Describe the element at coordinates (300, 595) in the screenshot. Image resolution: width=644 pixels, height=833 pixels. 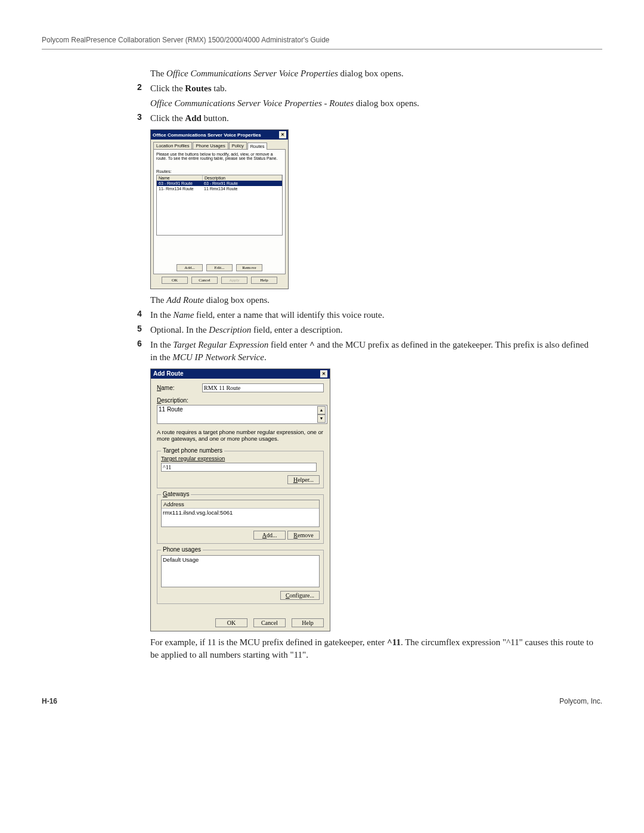
I see `configure-button: Configure...` at that location.